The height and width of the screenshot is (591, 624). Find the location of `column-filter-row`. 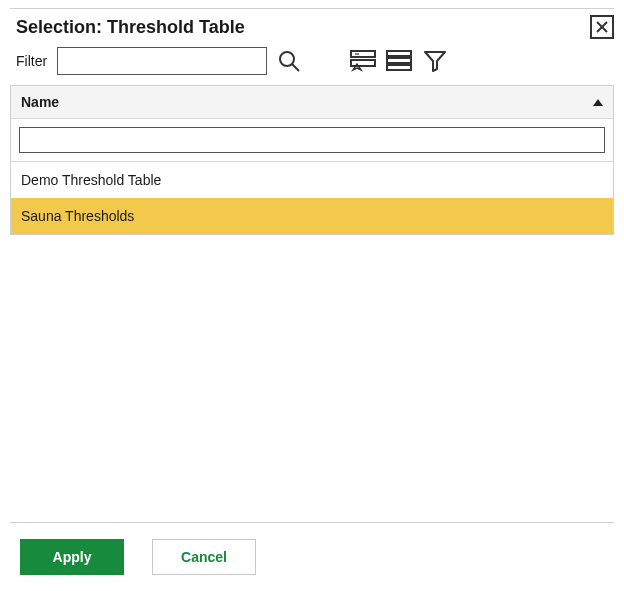

column-filter-row is located at coordinates (312, 140).